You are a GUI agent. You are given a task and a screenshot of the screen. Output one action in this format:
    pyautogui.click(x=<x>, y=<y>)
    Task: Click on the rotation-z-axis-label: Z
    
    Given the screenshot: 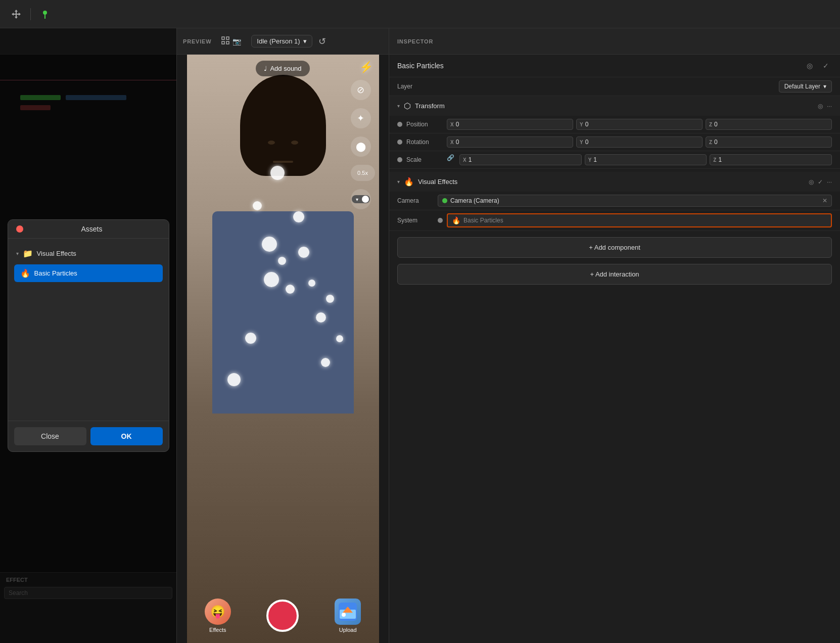 What is the action you would take?
    pyautogui.click(x=711, y=143)
    